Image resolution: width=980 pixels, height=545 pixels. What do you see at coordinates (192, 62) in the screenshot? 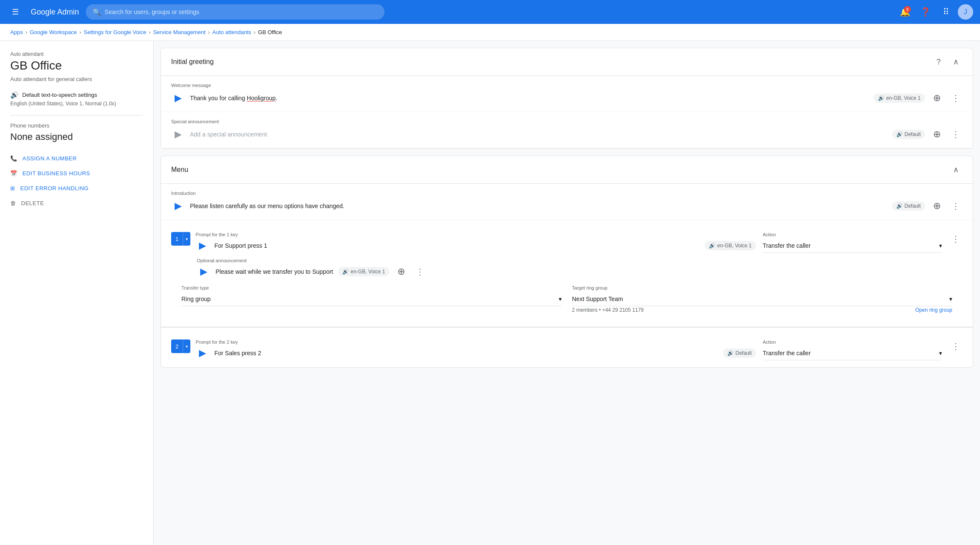
I see `initial-greeting-title: Initial greeting` at bounding box center [192, 62].